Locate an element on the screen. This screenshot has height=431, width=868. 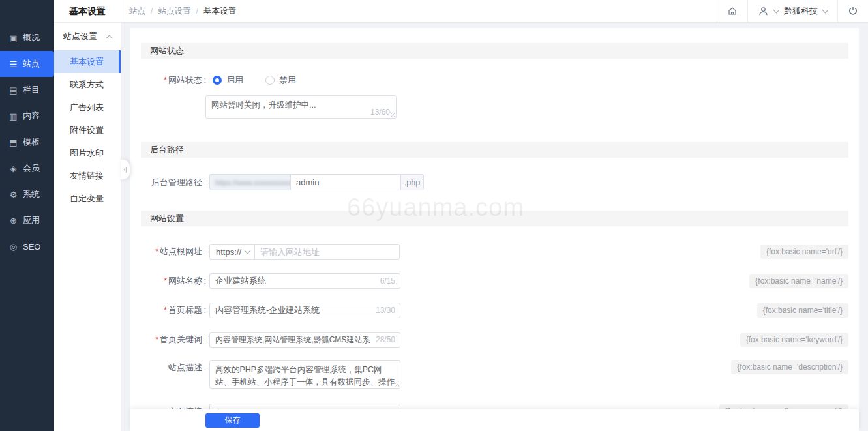
breadcrumb-current: 基本设置 is located at coordinates (220, 12).